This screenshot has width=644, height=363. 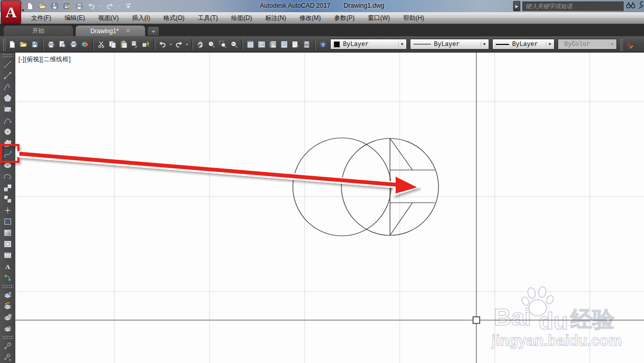 What do you see at coordinates (8, 306) in the screenshot?
I see `tool-layer-previous-button` at bounding box center [8, 306].